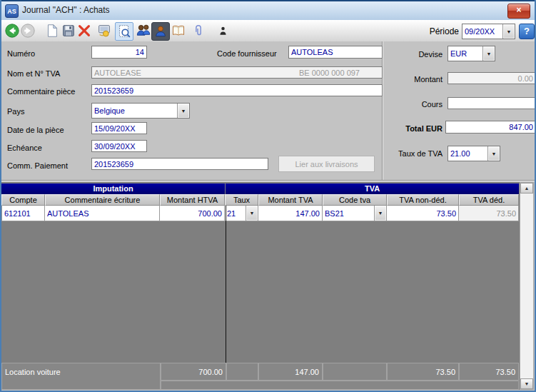 The image size is (536, 392). Describe the element at coordinates (489, 213) in the screenshot. I see `cell-tva-ded: 73.50` at that location.